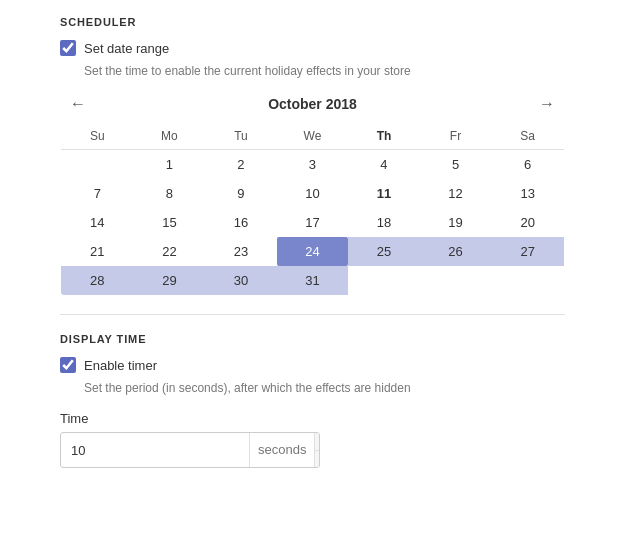 The image size is (625, 549). What do you see at coordinates (312, 418) in the screenshot?
I see `time-label: Time` at bounding box center [312, 418].